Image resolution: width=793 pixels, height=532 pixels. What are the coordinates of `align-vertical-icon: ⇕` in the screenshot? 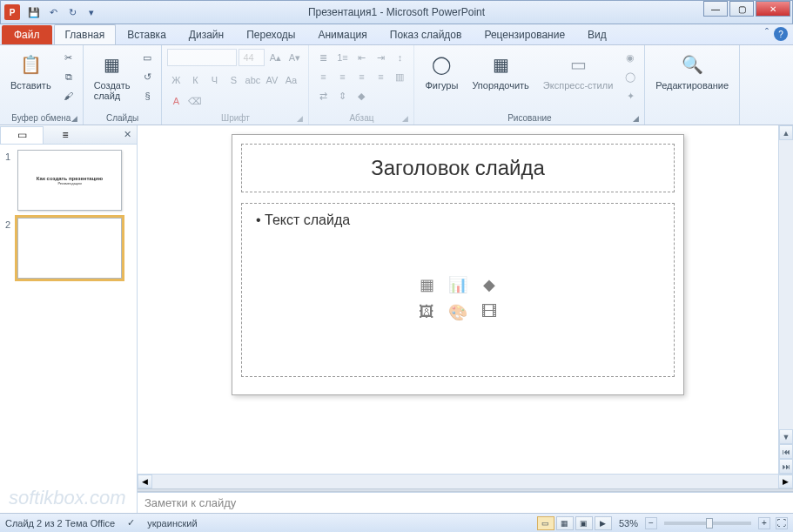 It's located at (342, 96).